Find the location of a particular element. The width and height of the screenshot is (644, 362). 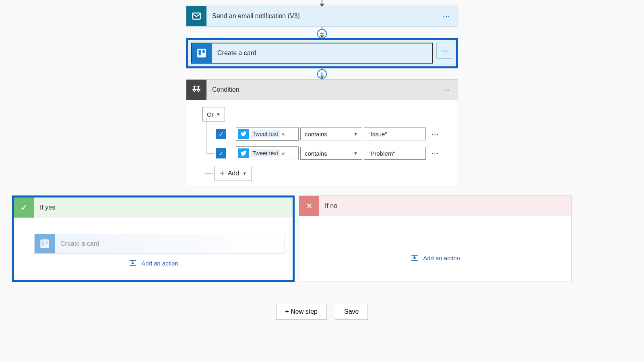

action-trello-selected: Create a card ··· is located at coordinates (322, 53).